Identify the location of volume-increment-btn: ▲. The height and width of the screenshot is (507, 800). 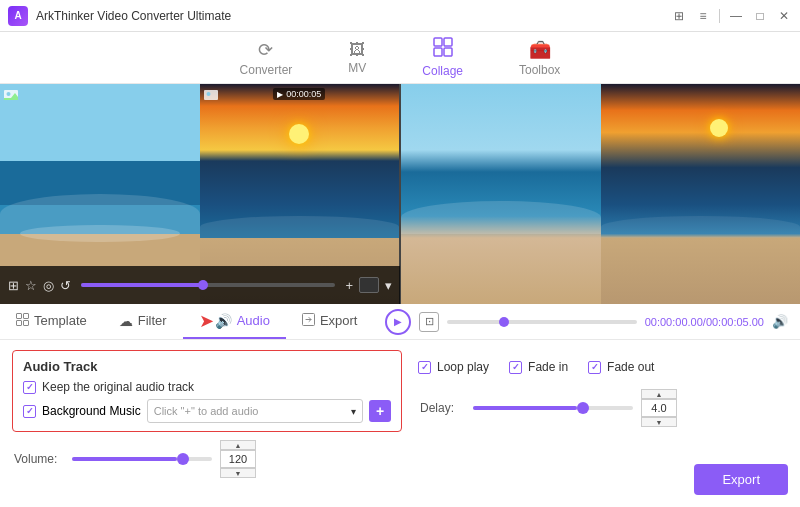
(238, 445).